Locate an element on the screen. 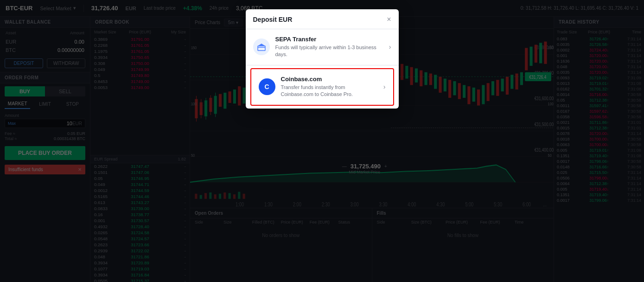 This screenshot has width=644, height=282. deposit-modal: Deposit EUR × SEPA Transfer Funds will t… is located at coordinates (322, 59).